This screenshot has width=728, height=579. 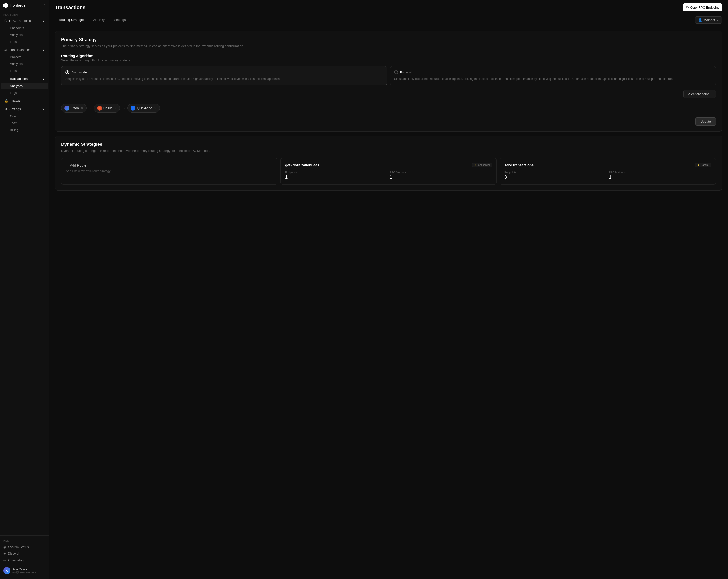 What do you see at coordinates (24, 101) in the screenshot?
I see `sidebar-group-firewall: 🔒 Firewall` at bounding box center [24, 101].